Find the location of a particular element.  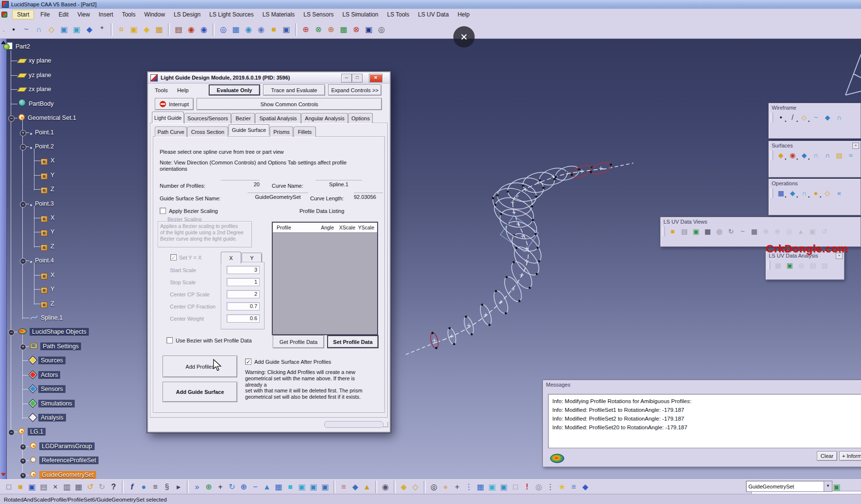

menu-ls-simulation: LS Simulation is located at coordinates (360, 15).